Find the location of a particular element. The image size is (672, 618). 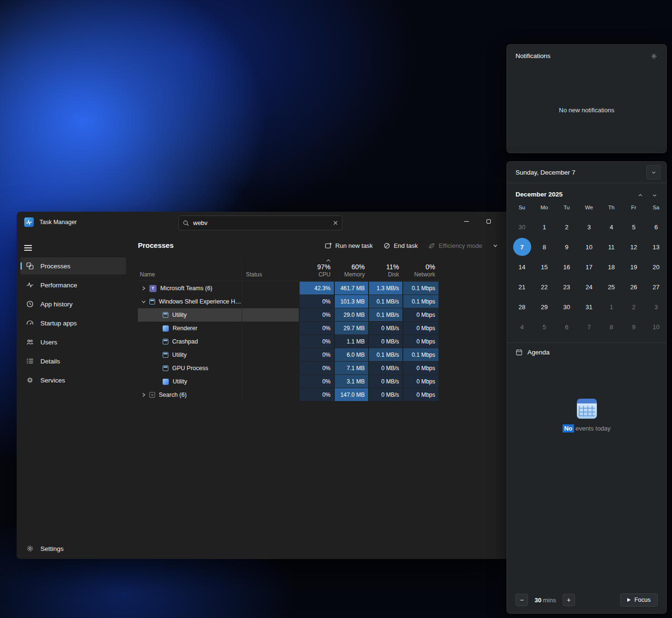

sidebar-item-details: Details is located at coordinates (73, 361).